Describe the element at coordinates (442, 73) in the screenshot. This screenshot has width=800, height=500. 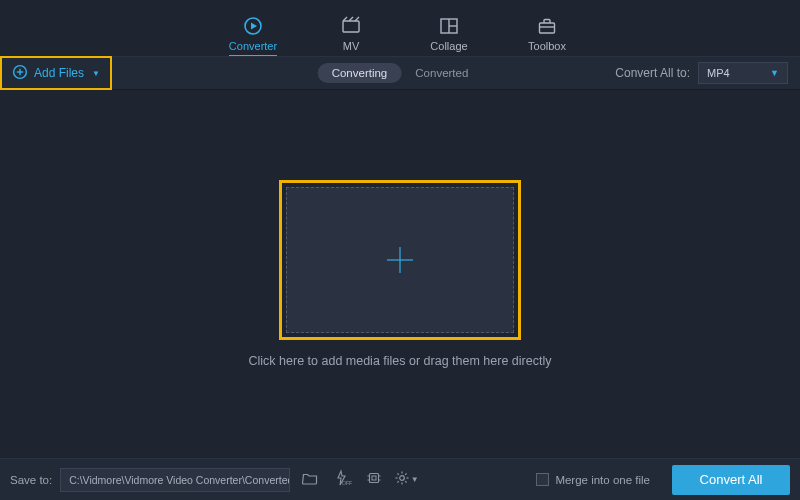
I see `tab-converted: Converted` at that location.